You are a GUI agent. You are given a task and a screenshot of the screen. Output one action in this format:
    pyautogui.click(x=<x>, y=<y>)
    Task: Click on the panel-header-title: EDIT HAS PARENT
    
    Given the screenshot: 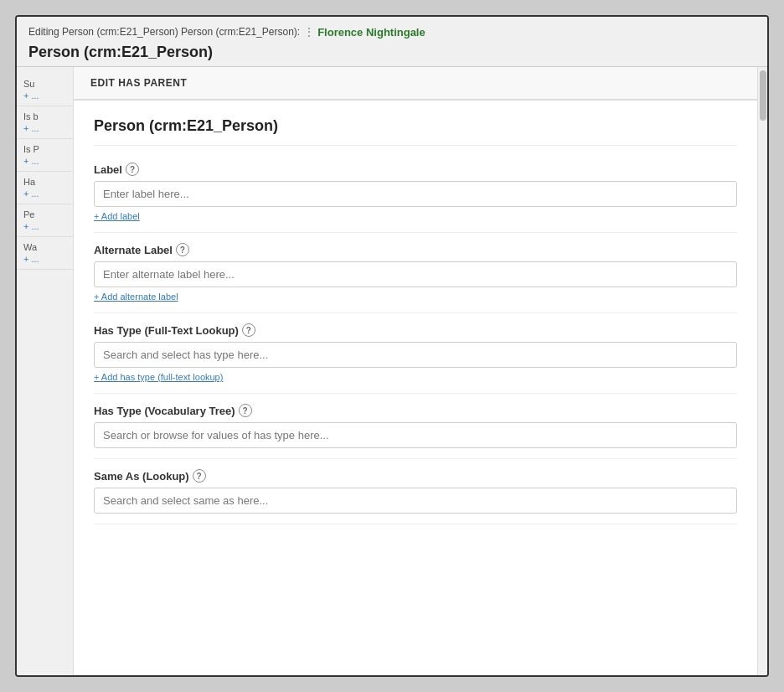 What is the action you would take?
    pyautogui.click(x=415, y=83)
    